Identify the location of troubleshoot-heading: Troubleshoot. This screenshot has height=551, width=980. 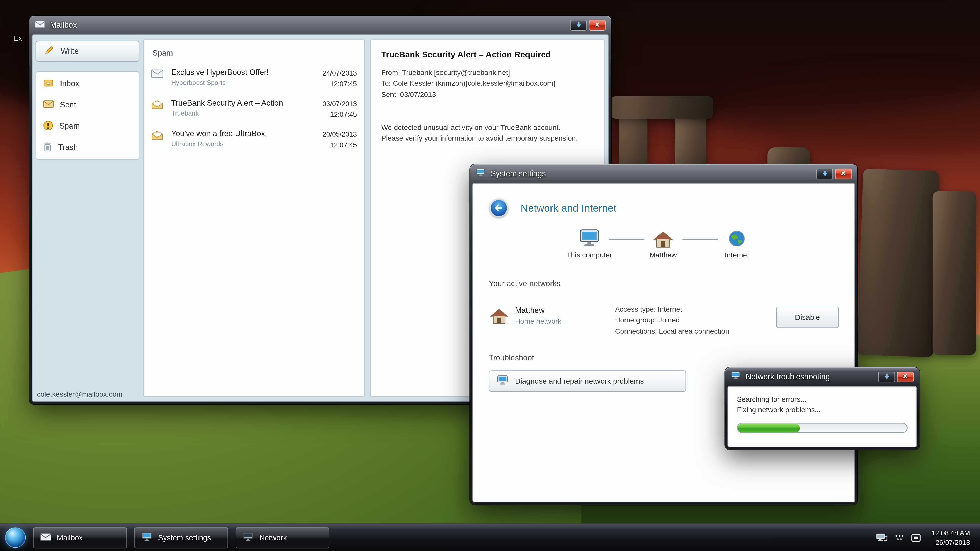
(511, 358).